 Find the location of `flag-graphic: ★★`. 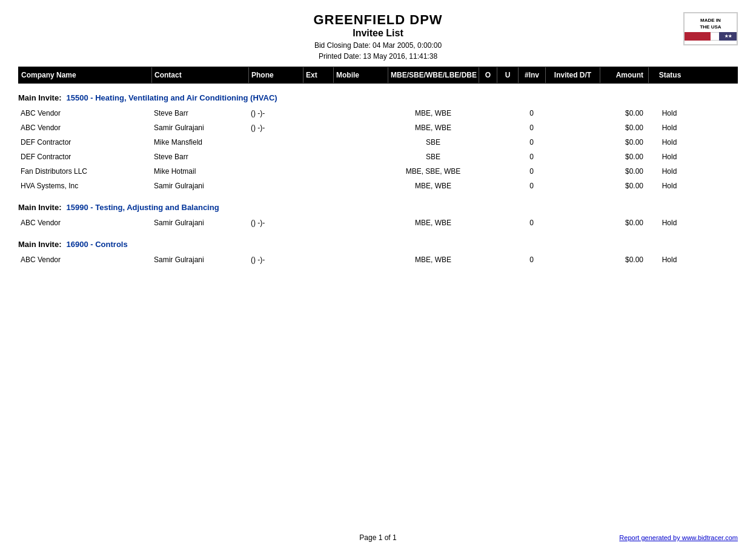

flag-graphic: ★★ is located at coordinates (711, 36).